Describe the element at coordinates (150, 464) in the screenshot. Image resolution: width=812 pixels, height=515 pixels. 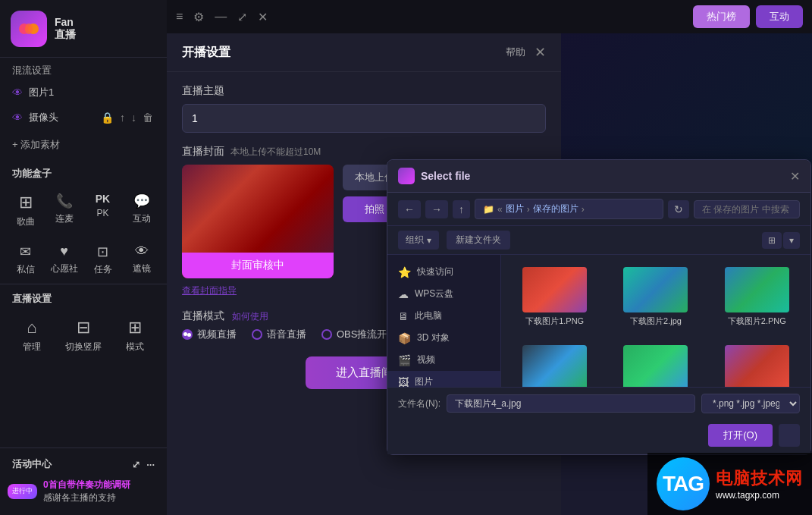
I see `activity-more-icon: ···` at that location.